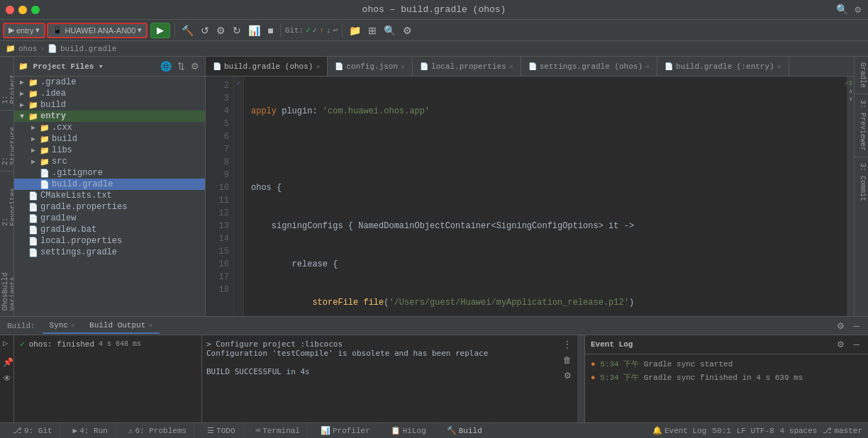  I want to click on tree-item-gradle: ▶ 📁 .gradle, so click(109, 82).